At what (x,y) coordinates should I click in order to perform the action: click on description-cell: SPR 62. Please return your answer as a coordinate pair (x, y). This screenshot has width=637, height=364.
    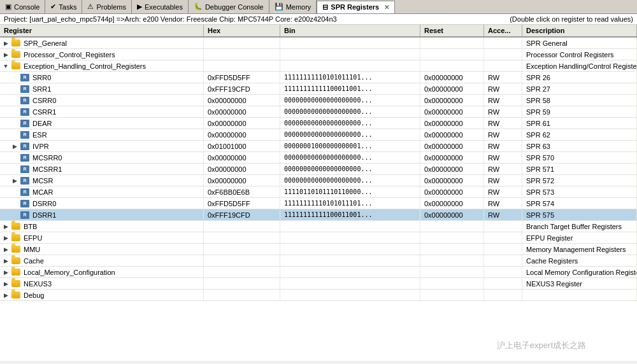
    Looking at the image, I should click on (580, 135).